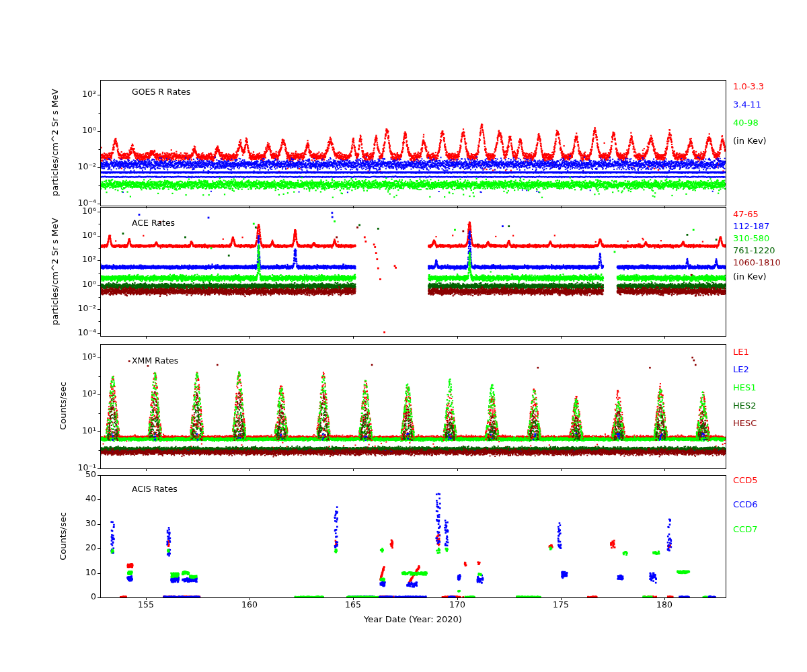 The width and height of the screenshot is (807, 672). I want to click on p3-ytick-1: 10³, so click(71, 394).